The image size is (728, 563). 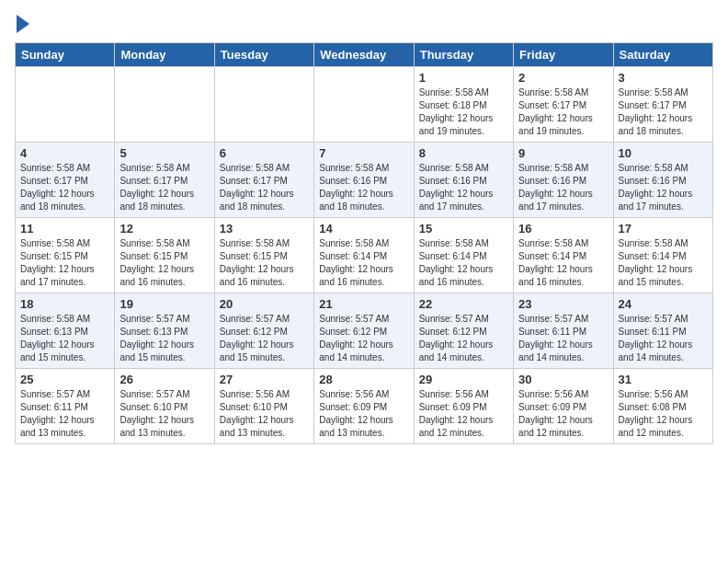 What do you see at coordinates (64, 304) in the screenshot?
I see `day-number: 18` at bounding box center [64, 304].